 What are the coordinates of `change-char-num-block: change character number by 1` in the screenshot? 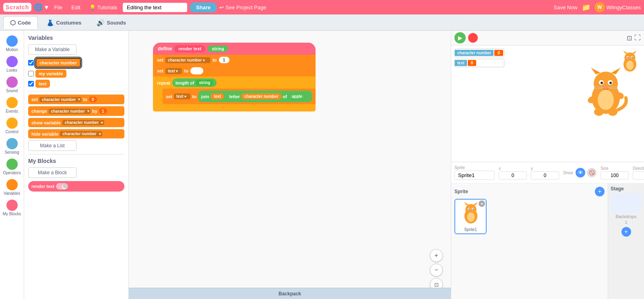 It's located at (76, 111).